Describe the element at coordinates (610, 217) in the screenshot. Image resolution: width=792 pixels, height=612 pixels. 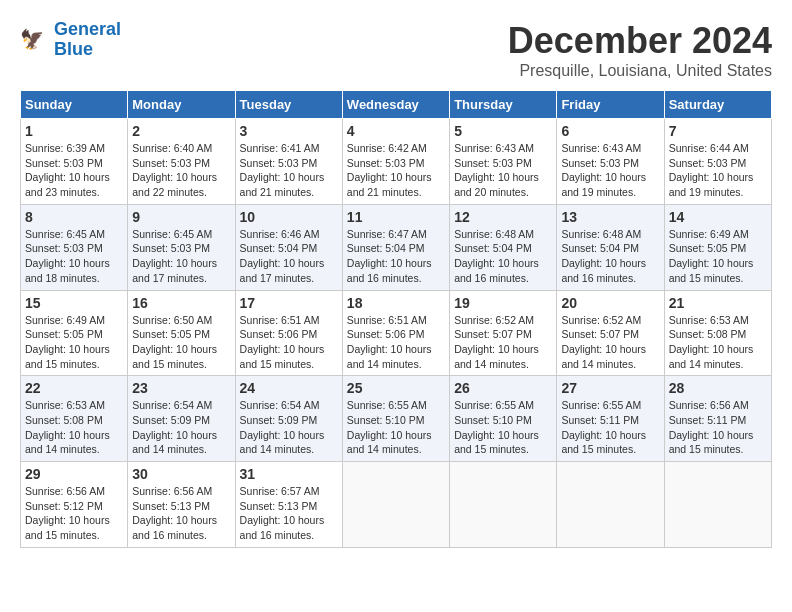
I see `day-number: 13` at that location.